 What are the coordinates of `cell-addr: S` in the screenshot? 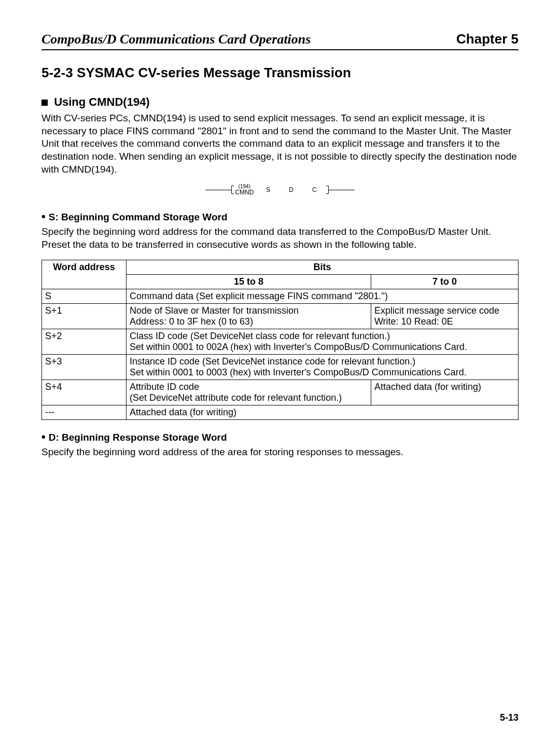 It's located at (84, 296).